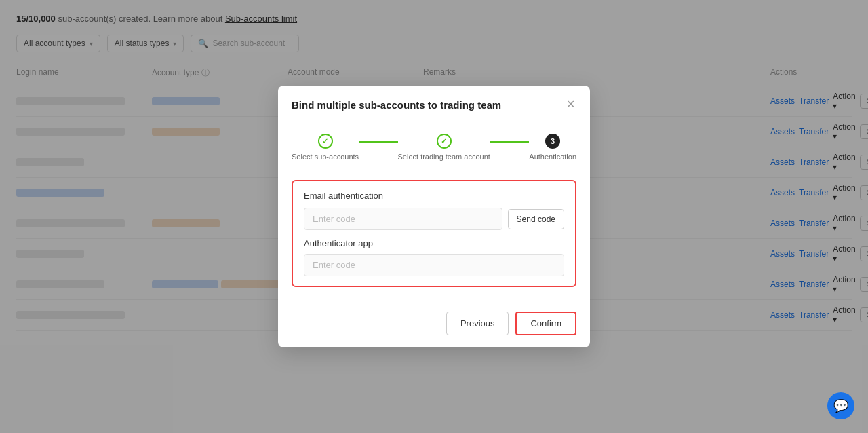 This screenshot has height=433, width=868. What do you see at coordinates (434, 219) in the screenshot?
I see `email-code-row: Send code` at bounding box center [434, 219].